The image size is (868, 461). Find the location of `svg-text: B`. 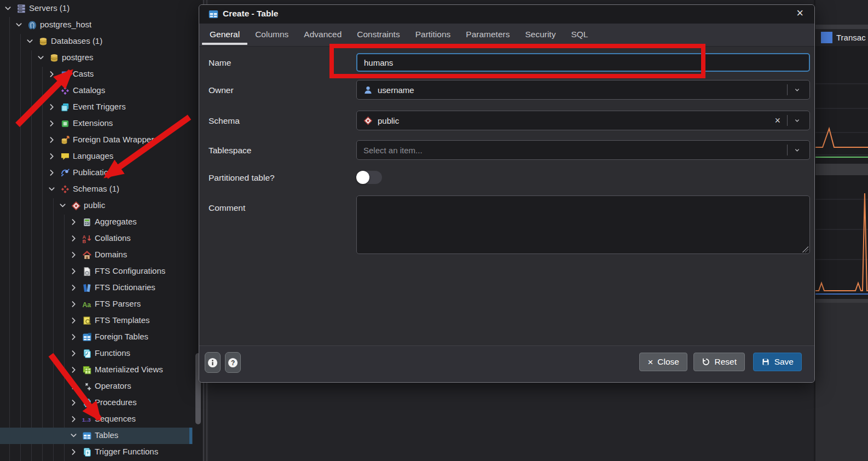

svg-text: B is located at coordinates (84, 241).